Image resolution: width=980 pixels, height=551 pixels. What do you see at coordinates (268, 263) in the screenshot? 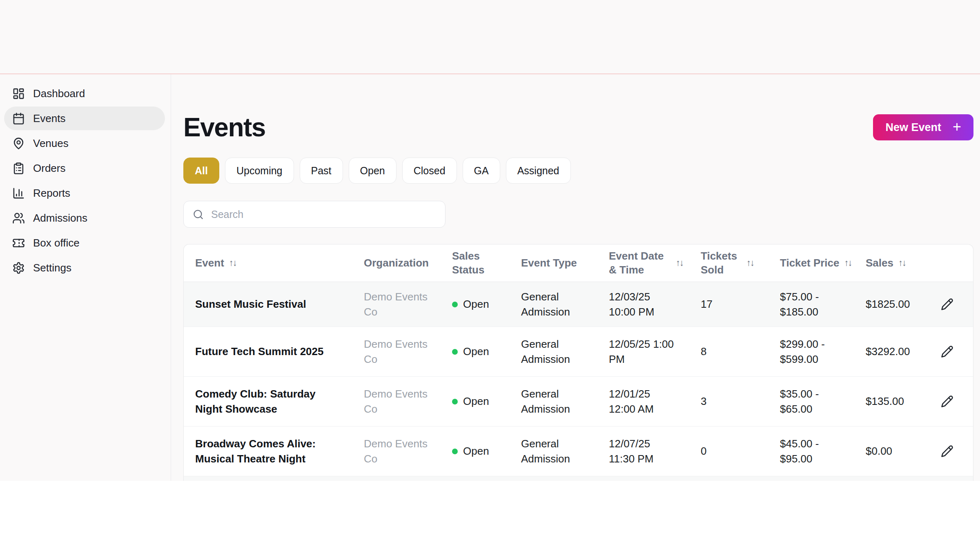
I see `column-header-event: Event ↑↓` at bounding box center [268, 263].